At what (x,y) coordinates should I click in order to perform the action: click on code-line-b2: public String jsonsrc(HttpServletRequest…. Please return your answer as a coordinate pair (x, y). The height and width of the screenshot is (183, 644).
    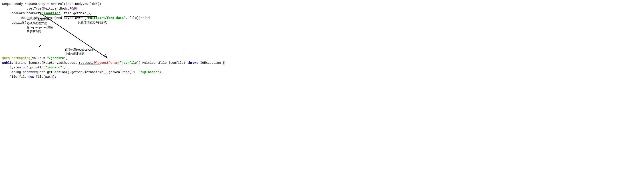
    Looking at the image, I should click on (114, 63).